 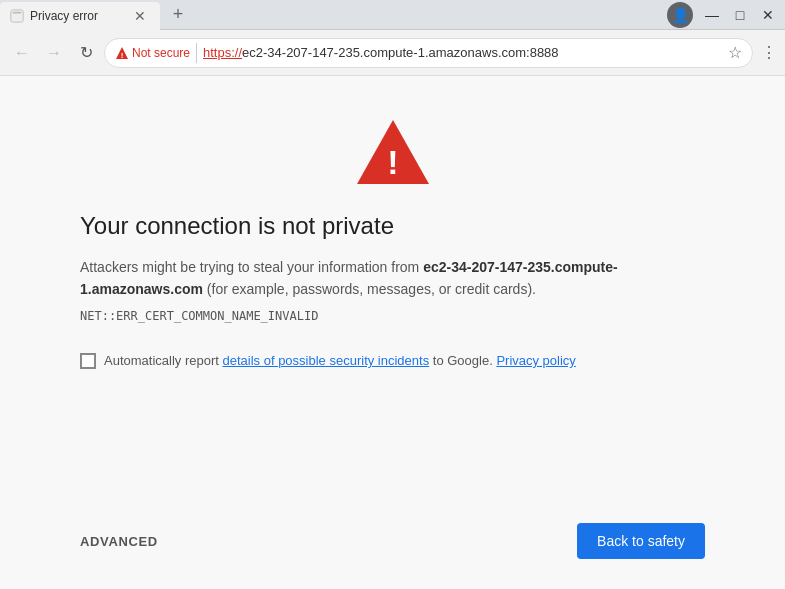 What do you see at coordinates (140, 16) in the screenshot?
I see `tab-close-button: ✕` at bounding box center [140, 16].